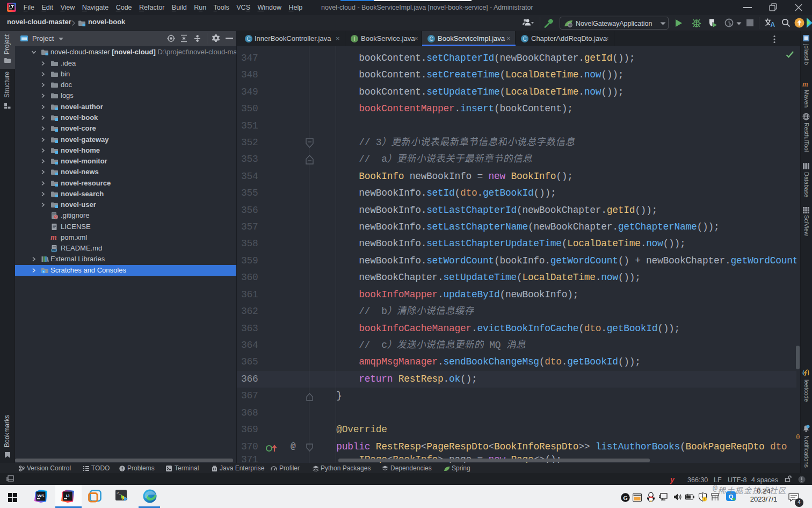 This screenshot has width=812, height=508. What do you see at coordinates (625, 498) in the screenshot?
I see `svg-text: G` at bounding box center [625, 498].